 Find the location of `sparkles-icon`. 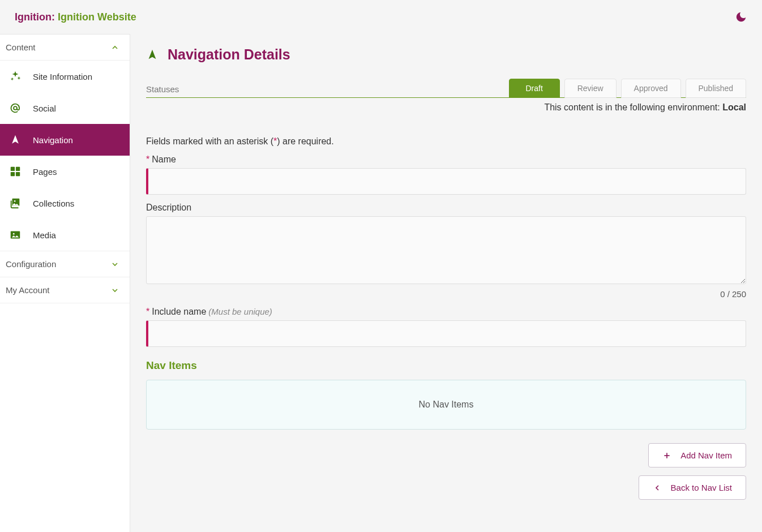

sparkles-icon is located at coordinates (15, 76).